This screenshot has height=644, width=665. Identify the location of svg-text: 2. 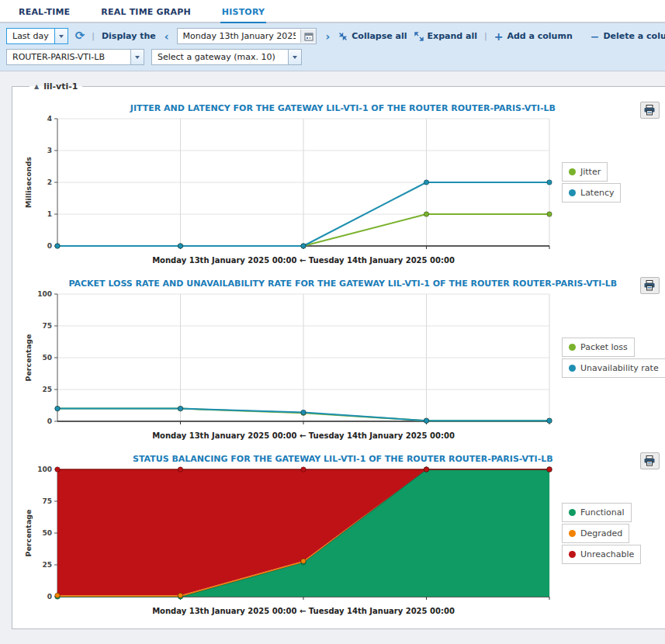
(50, 182).